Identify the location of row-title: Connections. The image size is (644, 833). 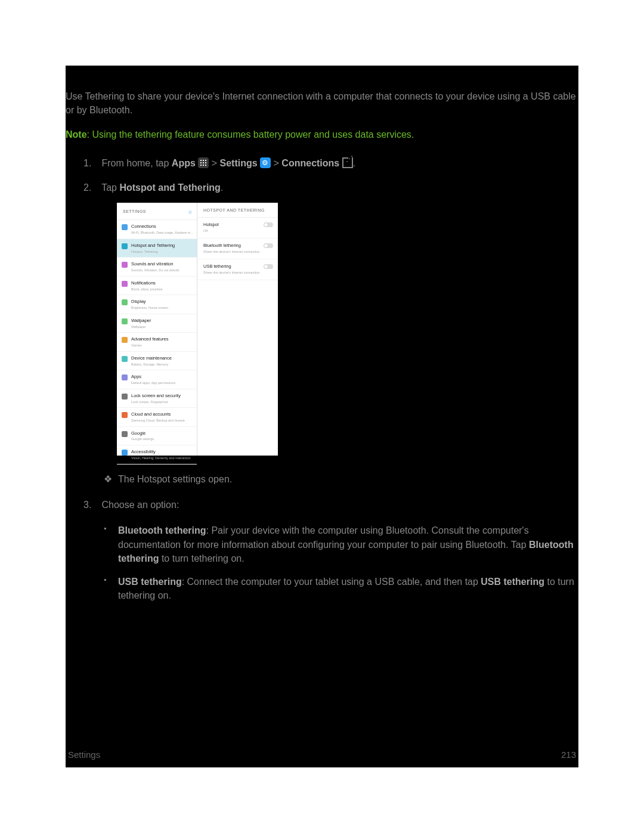
(162, 227).